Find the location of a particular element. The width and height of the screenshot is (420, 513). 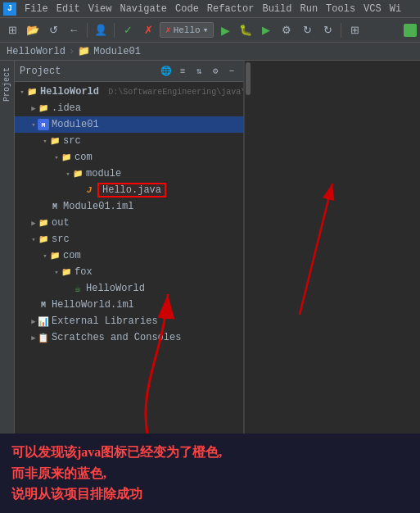

root-folder-icon: 📁 is located at coordinates (32, 92).